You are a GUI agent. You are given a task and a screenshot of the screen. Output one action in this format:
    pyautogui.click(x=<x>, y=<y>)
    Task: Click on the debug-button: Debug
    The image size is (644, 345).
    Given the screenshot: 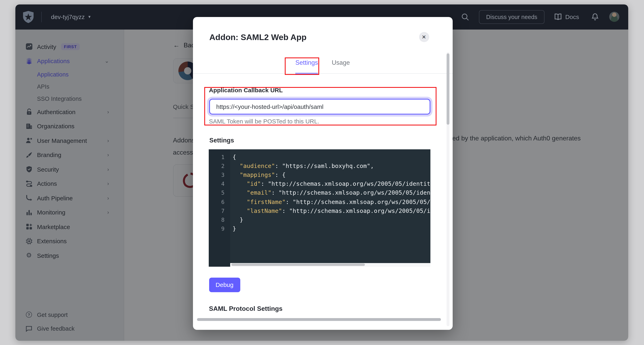 What is the action you would take?
    pyautogui.click(x=224, y=285)
    